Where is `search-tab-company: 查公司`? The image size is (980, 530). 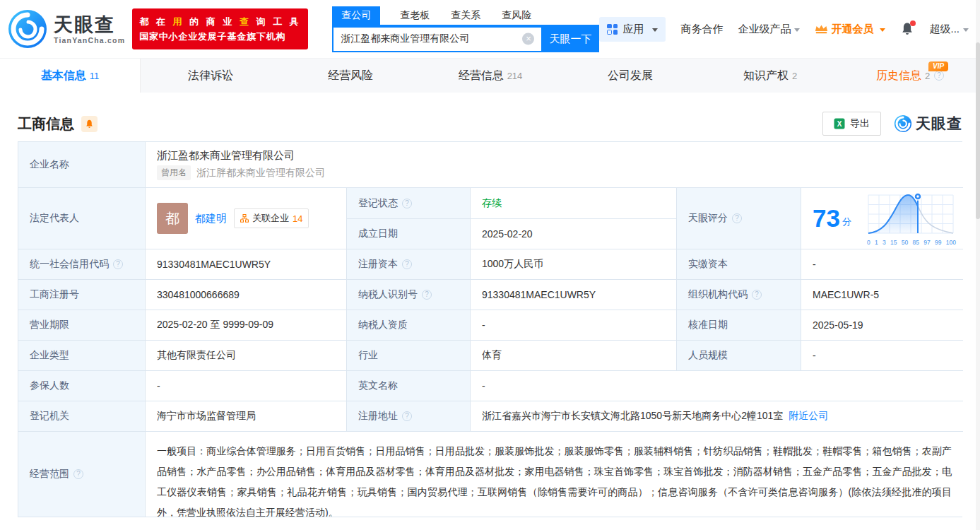 search-tab-company: 查公司 is located at coordinates (356, 16).